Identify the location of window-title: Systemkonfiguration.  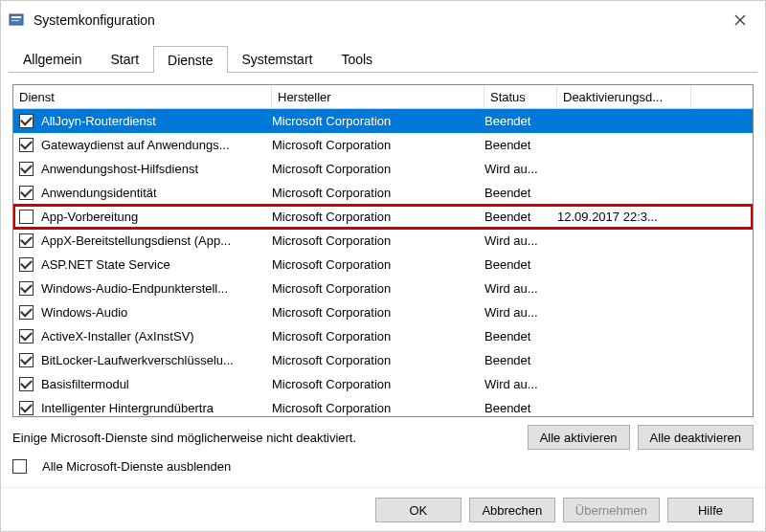
(94, 20).